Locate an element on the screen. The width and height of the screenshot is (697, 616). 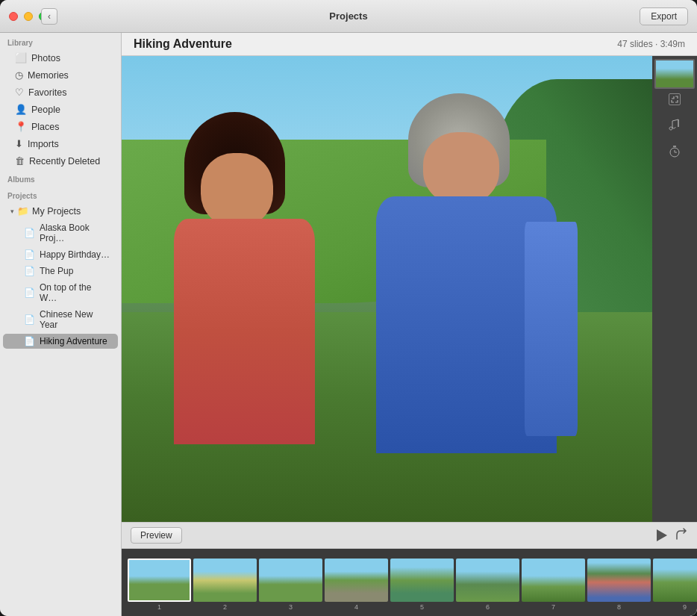
imports-icon: ⬇ is located at coordinates (19, 143).